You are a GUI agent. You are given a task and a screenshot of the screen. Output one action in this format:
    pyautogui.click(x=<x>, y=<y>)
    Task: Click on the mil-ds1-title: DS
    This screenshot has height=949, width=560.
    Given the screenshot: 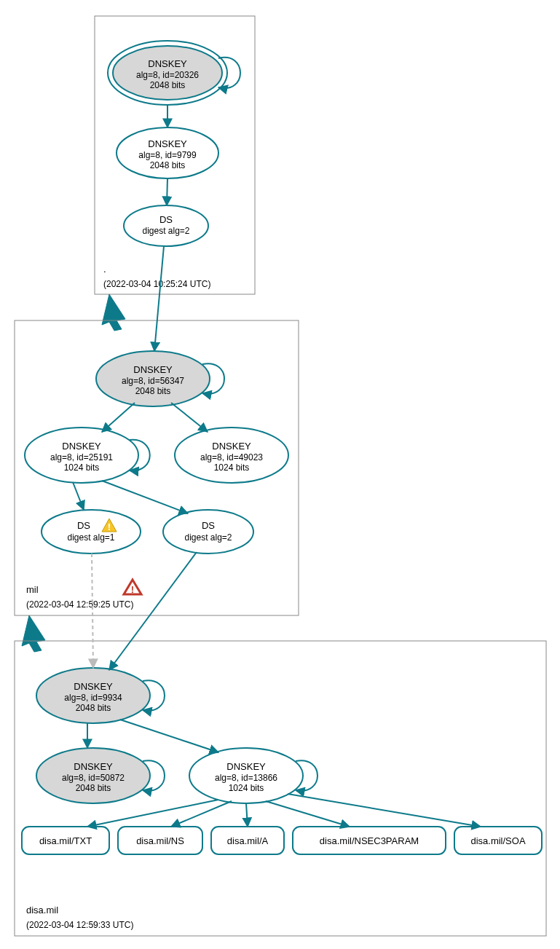 What is the action you would take?
    pyautogui.click(x=84, y=526)
    